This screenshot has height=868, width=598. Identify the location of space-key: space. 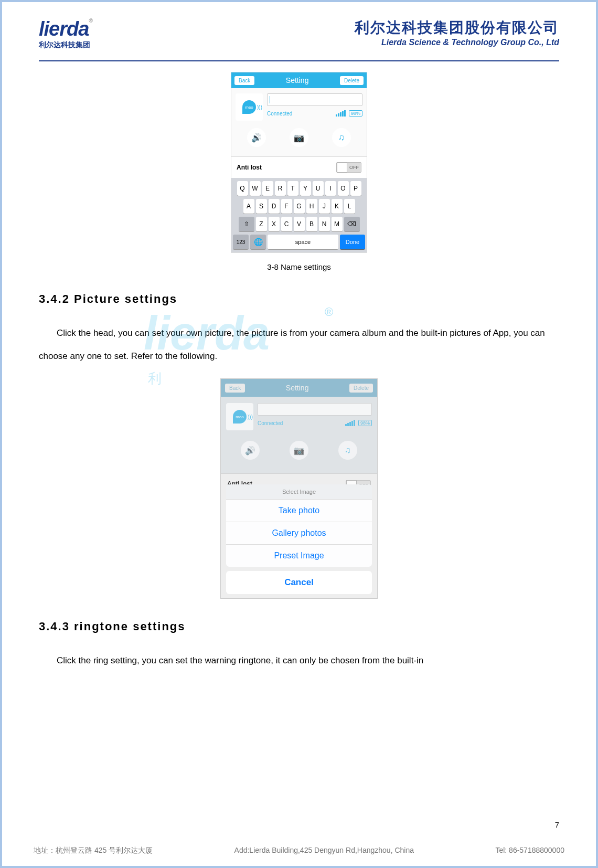
(303, 242).